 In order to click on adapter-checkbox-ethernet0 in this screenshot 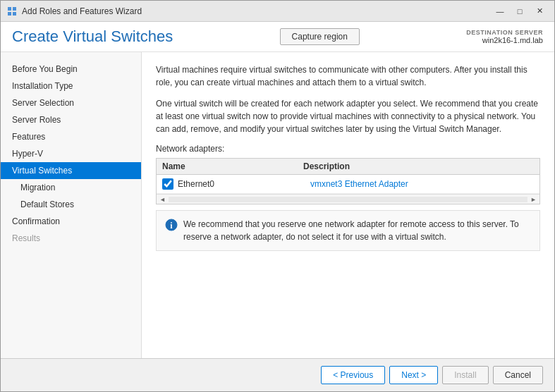, I will do `click(168, 184)`.